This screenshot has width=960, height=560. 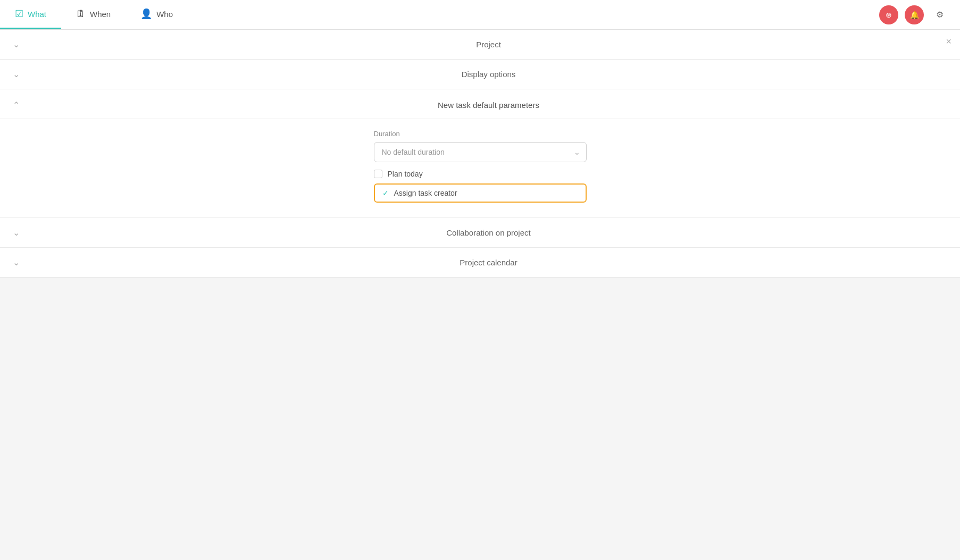 What do you see at coordinates (949, 41) in the screenshot?
I see `close-button: ×` at bounding box center [949, 41].